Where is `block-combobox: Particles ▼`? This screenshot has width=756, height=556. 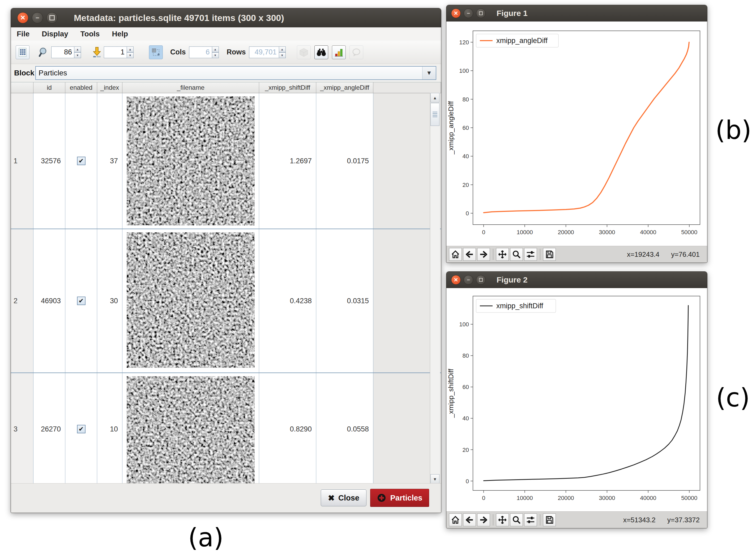
block-combobox: Particles ▼ is located at coordinates (236, 73).